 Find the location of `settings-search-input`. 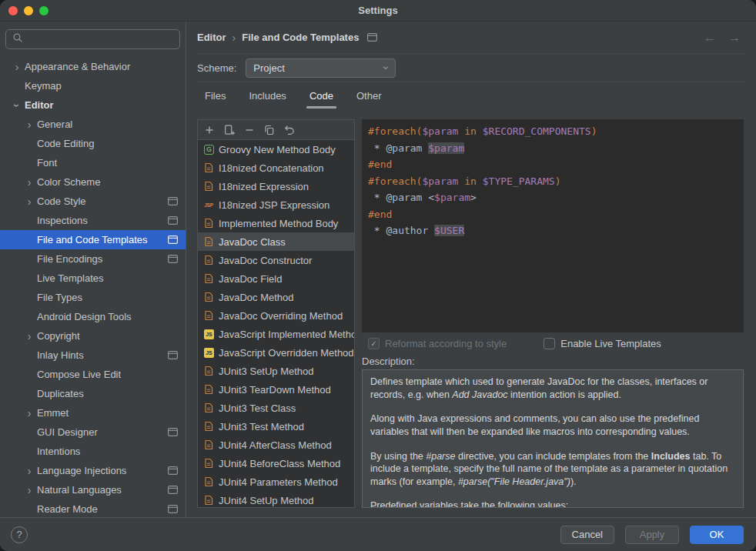

settings-search-input is located at coordinates (92, 39).